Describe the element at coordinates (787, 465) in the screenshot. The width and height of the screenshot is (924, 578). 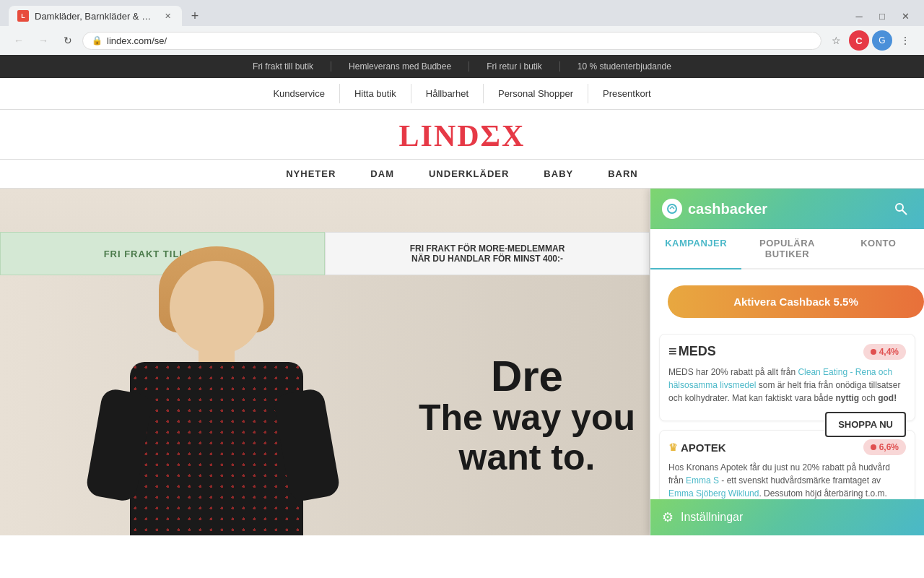
I see `shop-card-apotek: ♛ APOTEK 6,6% Hos Kronans Apotek får du …` at that location.